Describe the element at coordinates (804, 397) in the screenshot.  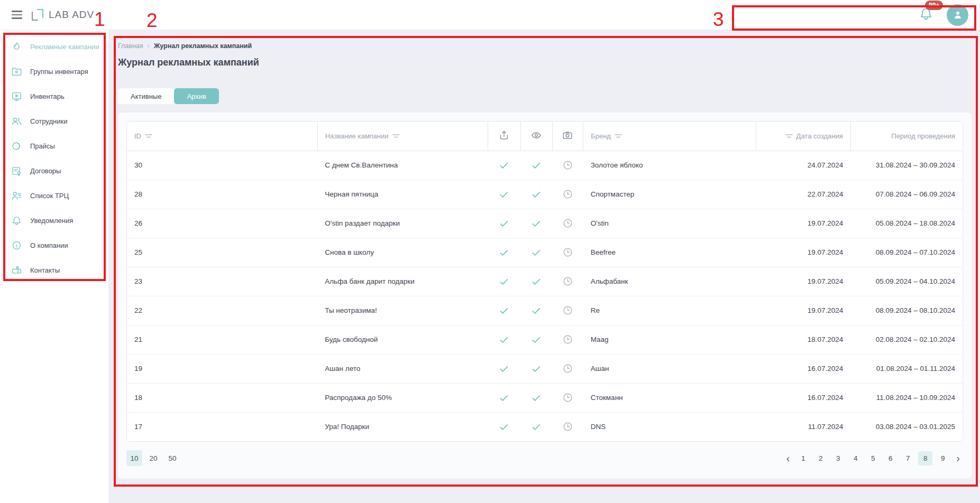
I see `cell-created-date: 16.07.2024` at that location.